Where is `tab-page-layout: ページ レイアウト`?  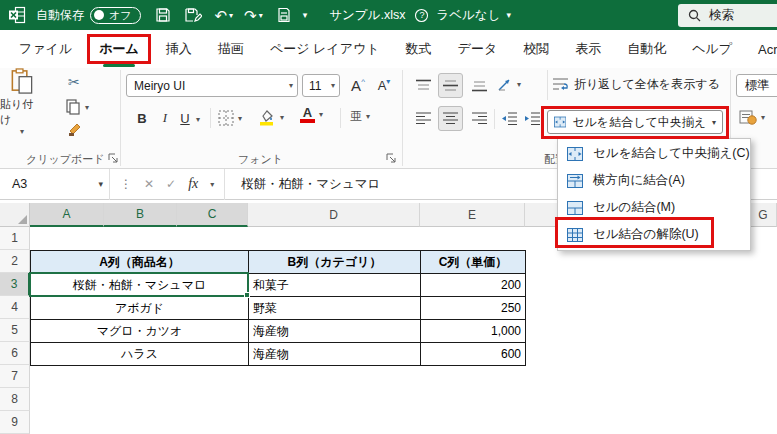
tab-page-layout: ページ レイアウト is located at coordinates (325, 49).